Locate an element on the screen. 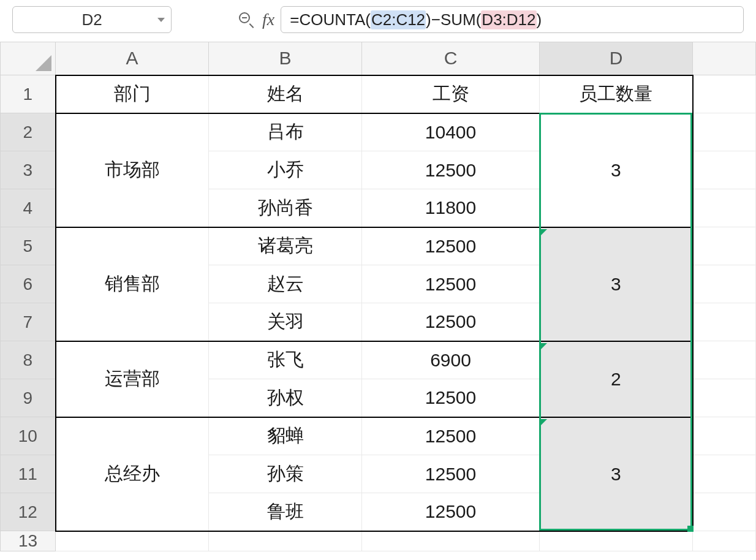 The height and width of the screenshot is (560, 756). formula-tools: fx is located at coordinates (257, 20).